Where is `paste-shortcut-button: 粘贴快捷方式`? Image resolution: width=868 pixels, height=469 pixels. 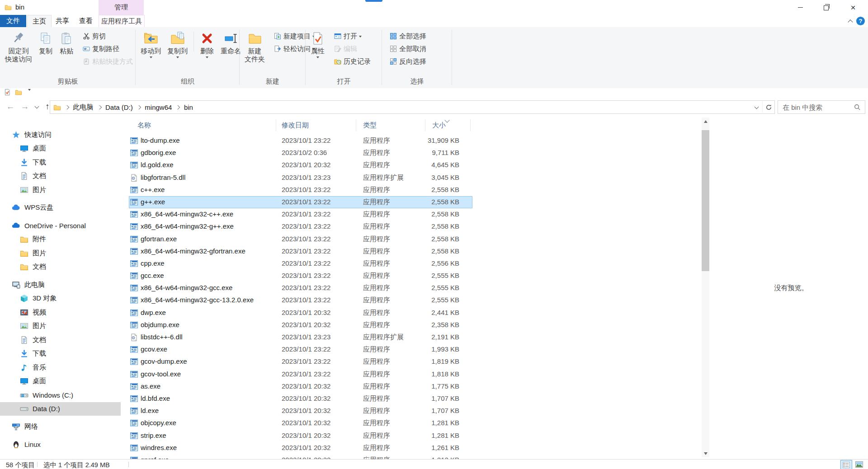
paste-shortcut-button: 粘贴快捷方式 is located at coordinates (108, 61).